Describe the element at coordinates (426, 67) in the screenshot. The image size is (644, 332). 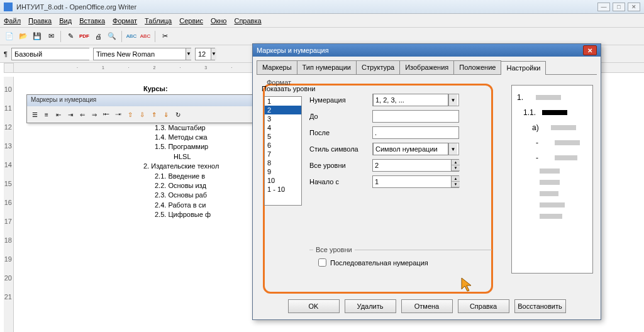
I see `tab-images: Изображения` at that location.